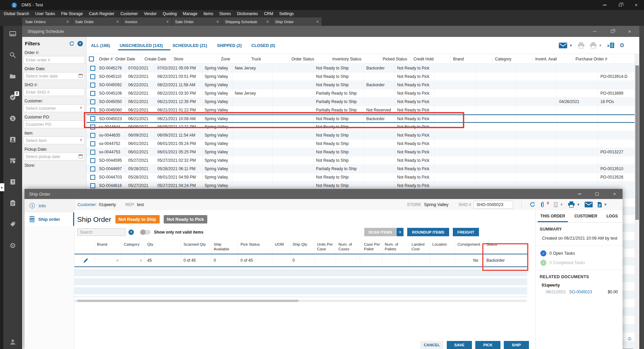  I want to click on not-valid-toggle, so click(146, 232).